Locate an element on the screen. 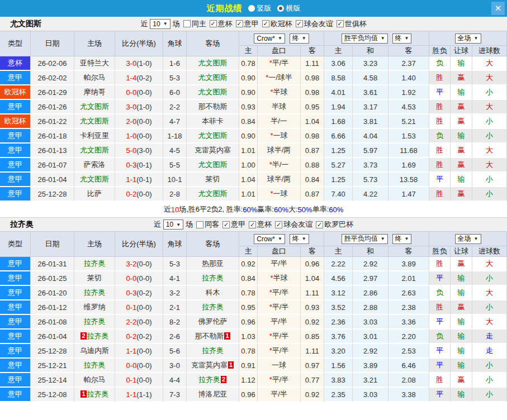 The width and height of the screenshot is (507, 420). home-team: 尤文图斯 is located at coordinates (95, 122).